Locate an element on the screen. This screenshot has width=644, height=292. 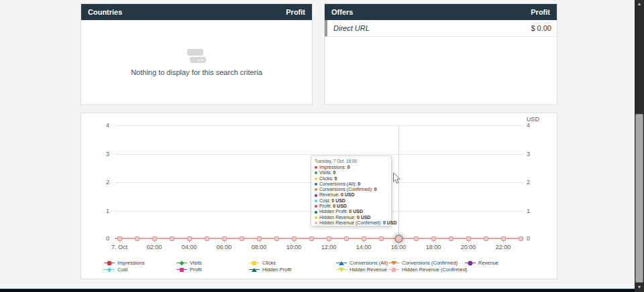
tooltip-row: Visits: 0 is located at coordinates (352, 173).